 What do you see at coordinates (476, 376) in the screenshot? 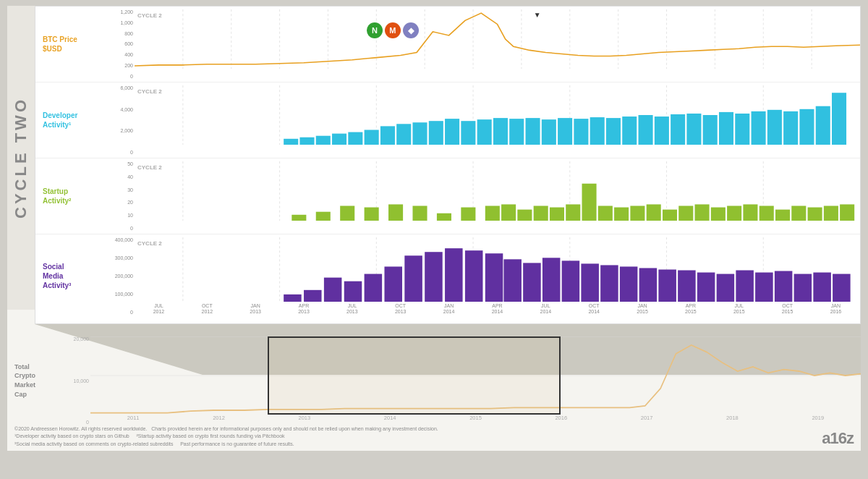
I see `market-chart-content` at bounding box center [476, 376].